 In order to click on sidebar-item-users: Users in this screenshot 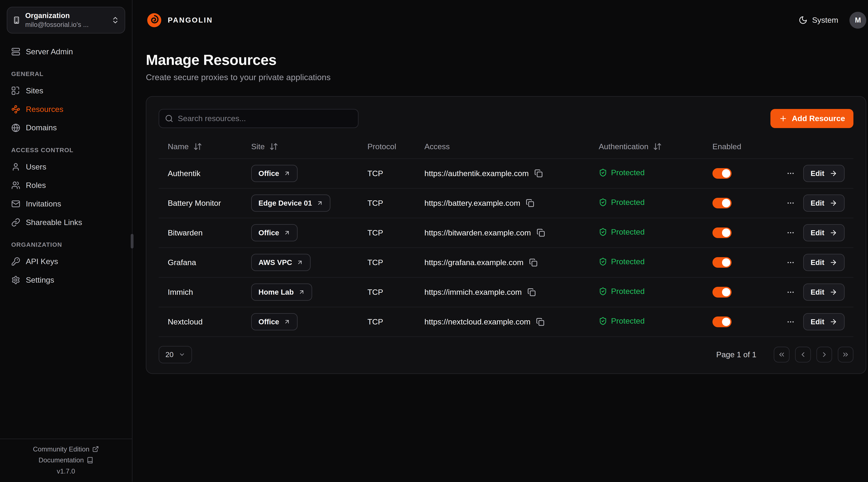, I will do `click(66, 167)`.